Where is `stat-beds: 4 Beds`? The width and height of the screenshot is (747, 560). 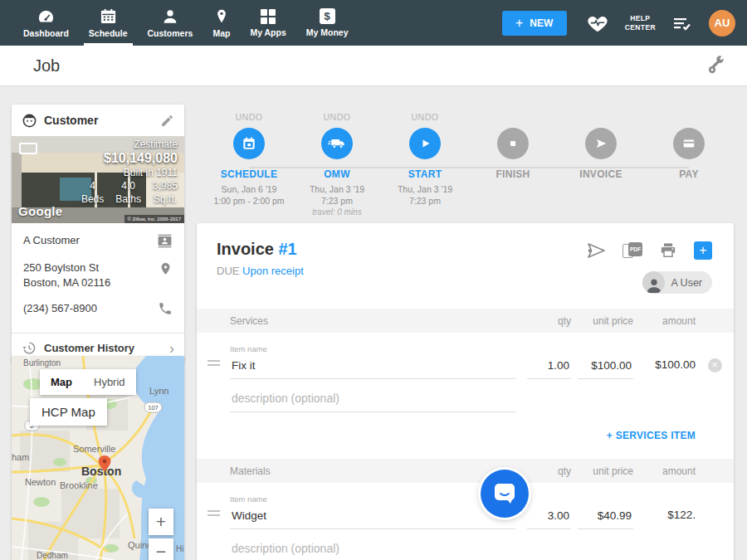
stat-beds: 4 Beds is located at coordinates (93, 192).